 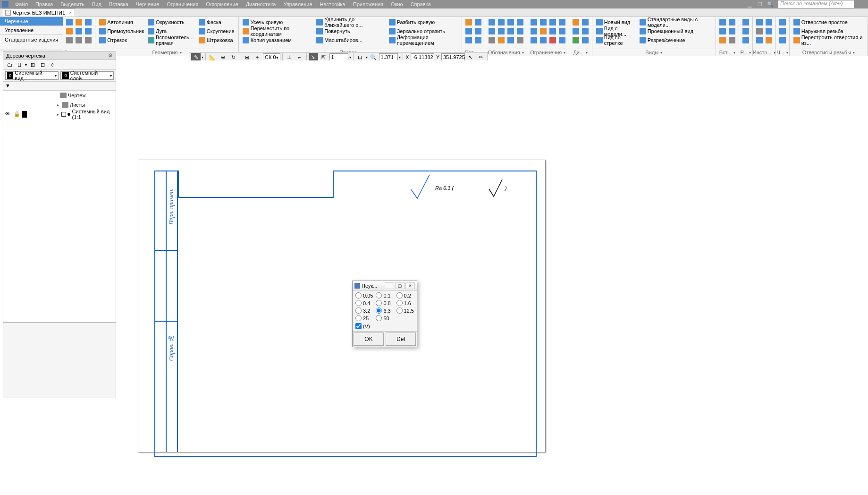 What do you see at coordinates (861, 4) in the screenshot?
I see `window-minimize-icon: —` at bounding box center [861, 4].